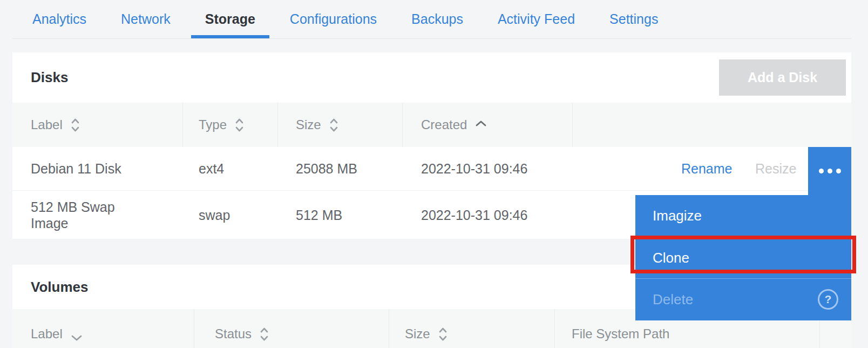  Describe the element at coordinates (743, 257) in the screenshot. I see `menu-item-clone: Clone` at that location.